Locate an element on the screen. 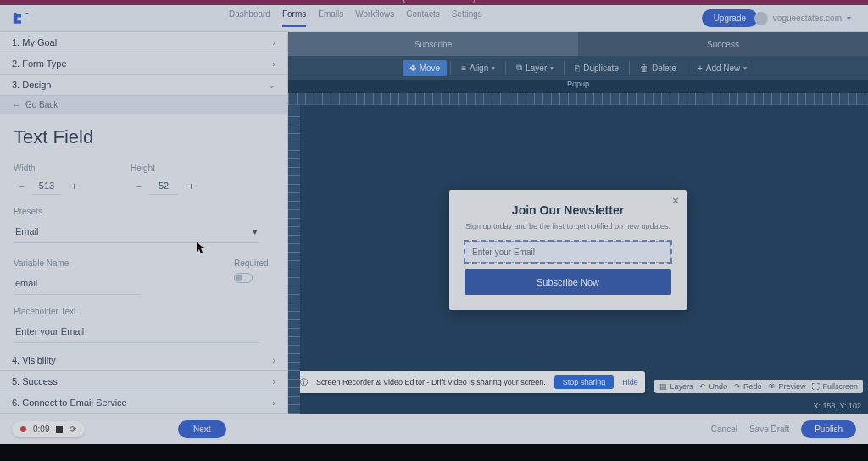 The width and height of the screenshot is (868, 461). step-my-goal: 1. My Goal › is located at coordinates (144, 42).